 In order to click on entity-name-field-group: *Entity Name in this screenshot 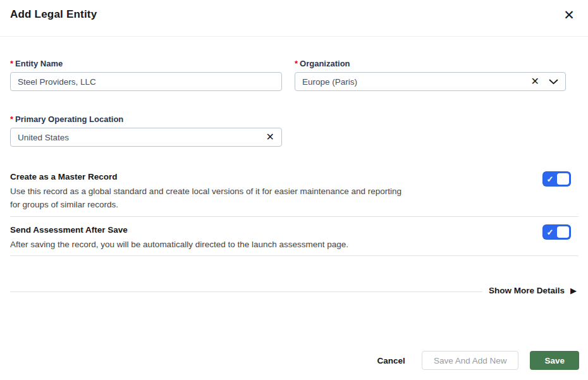, I will do `click(146, 75)`.